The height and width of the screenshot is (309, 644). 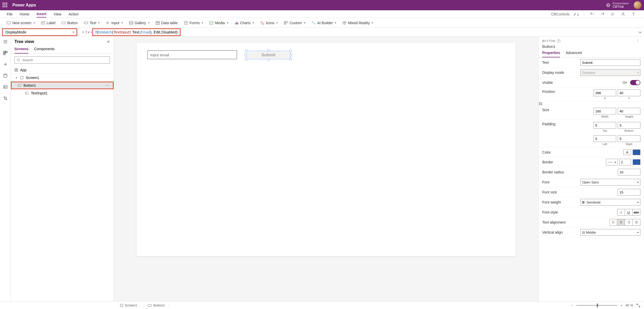 What do you see at coordinates (5, 5) in the screenshot?
I see `app-launcher-icon` at bounding box center [5, 5].